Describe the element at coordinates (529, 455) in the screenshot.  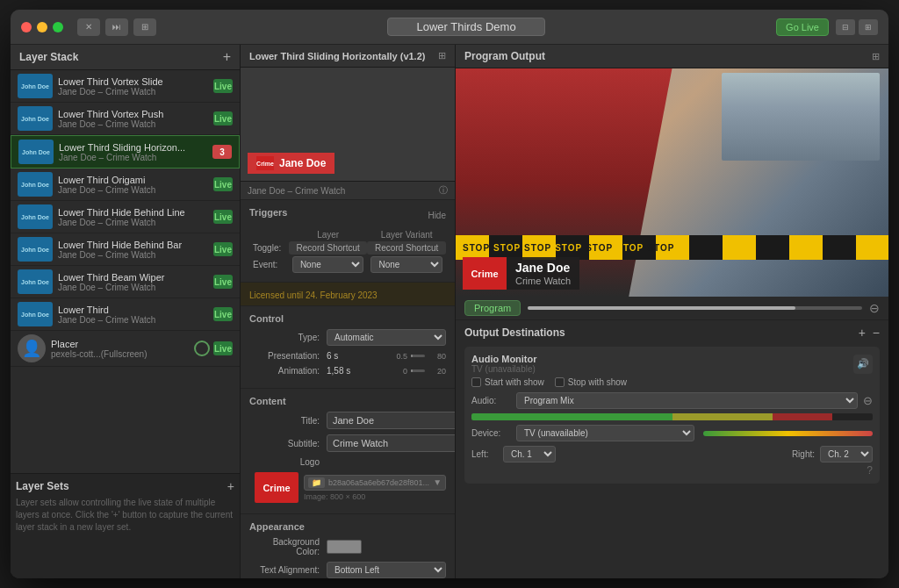
I see `left-channel-select: Ch. 1` at that location.